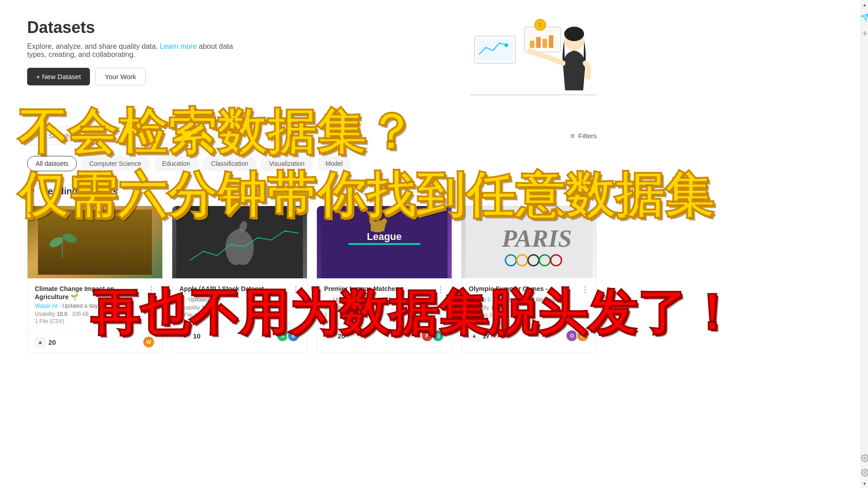  I want to click on update-time-3: · Updated 2..., so click(346, 300).